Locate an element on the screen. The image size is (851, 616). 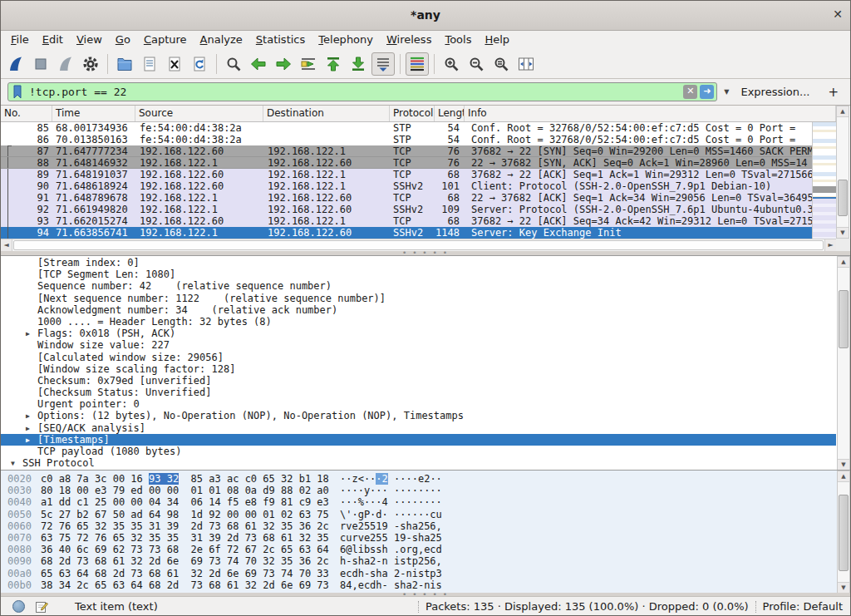
column-header-source: Source is located at coordinates (199, 113).